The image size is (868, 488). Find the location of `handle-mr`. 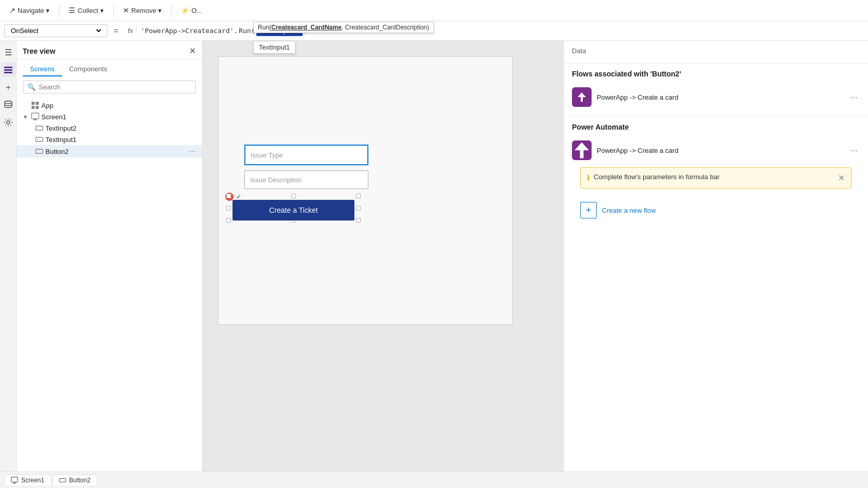

handle-mr is located at coordinates (359, 209).